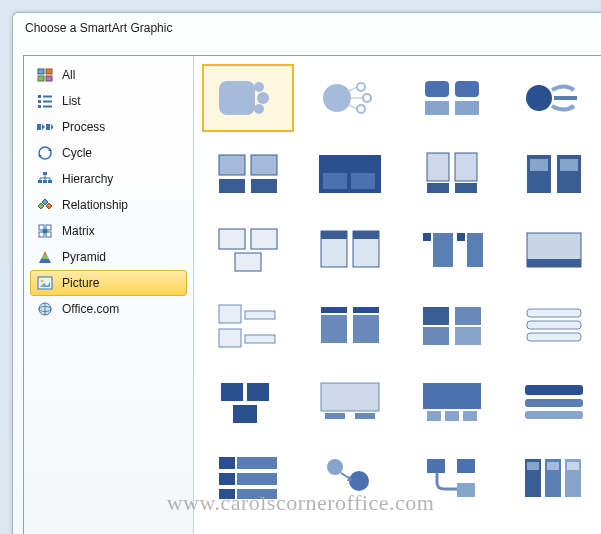 The width and height of the screenshot is (601, 534). I want to click on sidebar-item-list: List, so click(108, 101).